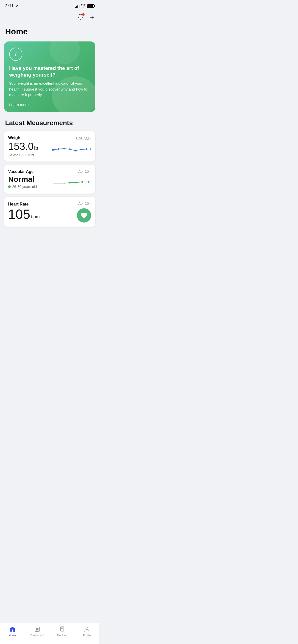  I want to click on tip-card: ··· i Have you mastered the art of weigh…, so click(50, 77).